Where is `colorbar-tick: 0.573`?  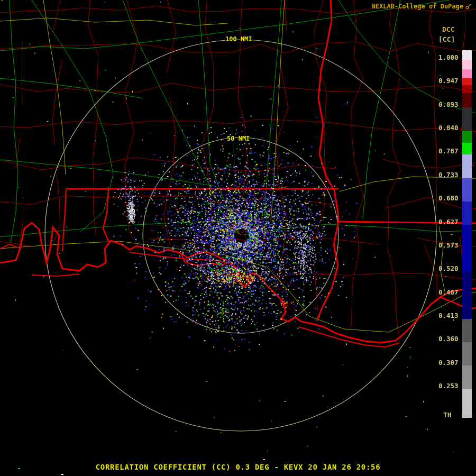
colorbar-tick: 0.573 is located at coordinates (448, 245).